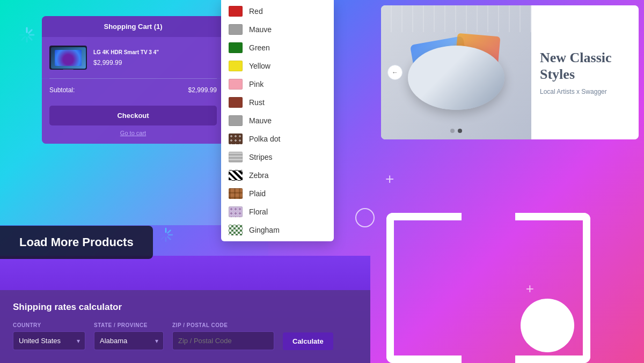  Describe the element at coordinates (133, 80) in the screenshot. I see `shopping-cart-panel: Shopping Cart (1) LG 4K HDR Smart TV 3 4…` at that location.